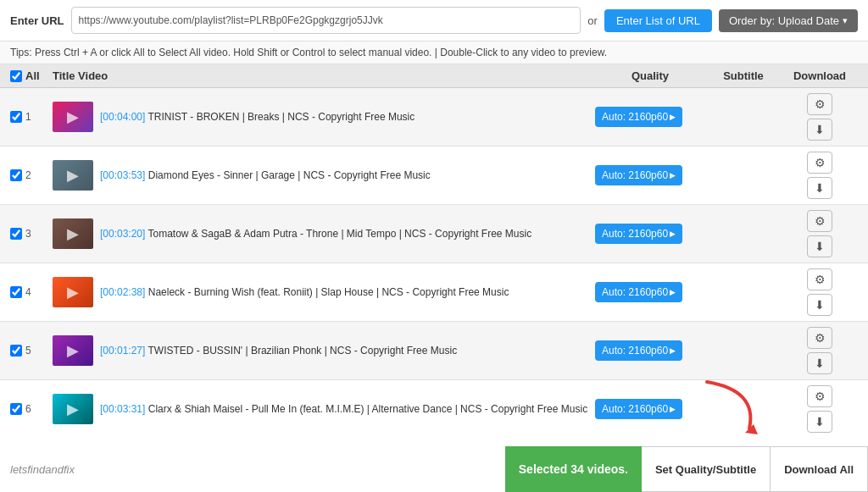 This screenshot has height=492, width=868. I want to click on row-quality-5: Auto: 2160p60, so click(650, 351).